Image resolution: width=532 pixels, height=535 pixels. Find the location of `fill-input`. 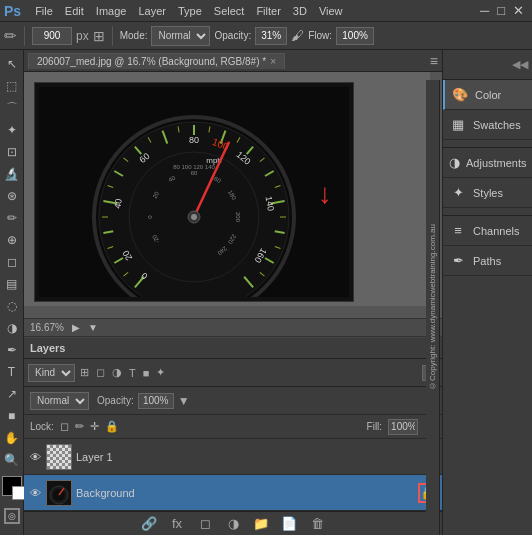

fill-input is located at coordinates (403, 427).